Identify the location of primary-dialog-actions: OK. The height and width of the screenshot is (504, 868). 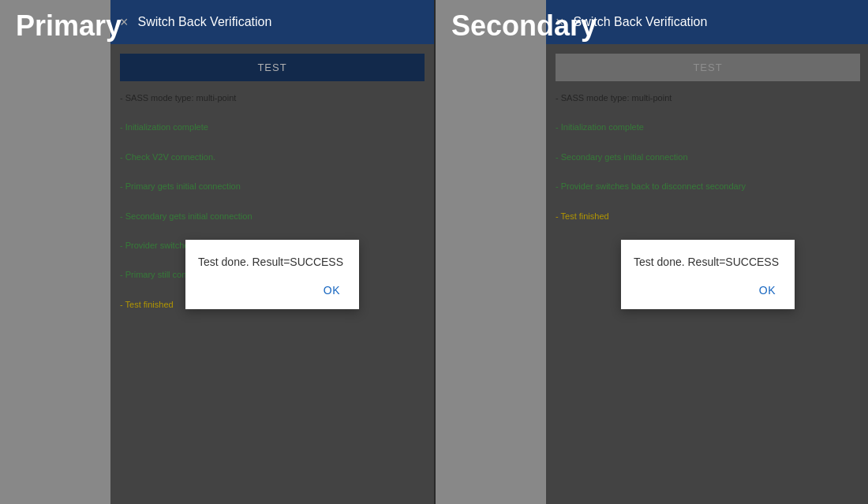
(272, 290).